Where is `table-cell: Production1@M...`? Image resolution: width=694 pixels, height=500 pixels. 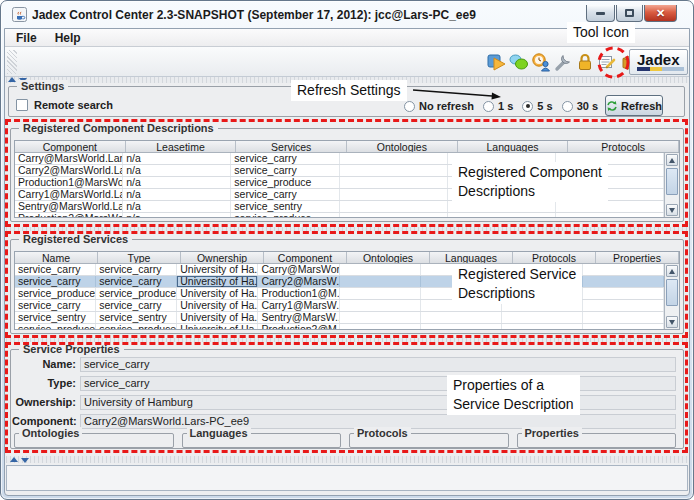
table-cell: Production1@M... is located at coordinates (298, 294).